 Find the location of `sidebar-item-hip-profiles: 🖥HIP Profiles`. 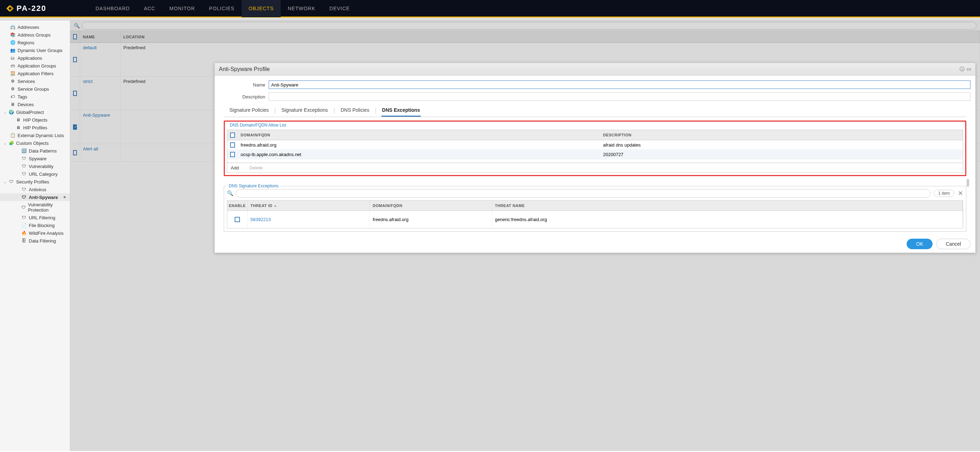

sidebar-item-hip-profiles: 🖥HIP Profiles is located at coordinates (35, 128).